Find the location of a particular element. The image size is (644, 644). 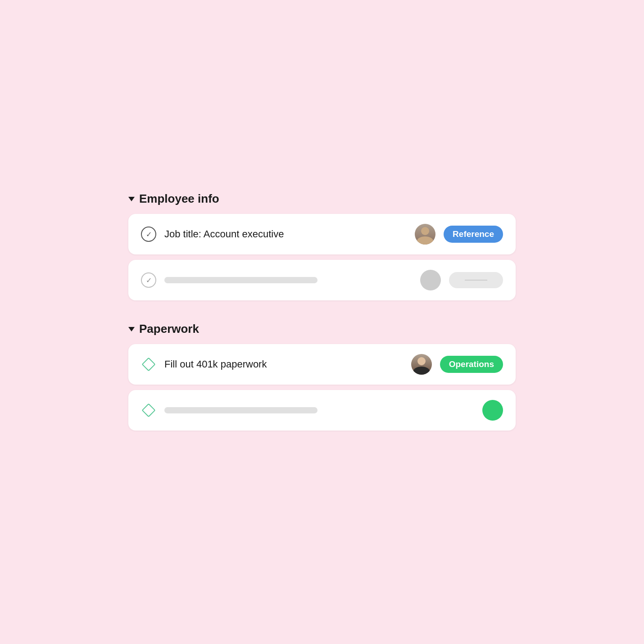

paperwork-title: Paperwork is located at coordinates (169, 329).